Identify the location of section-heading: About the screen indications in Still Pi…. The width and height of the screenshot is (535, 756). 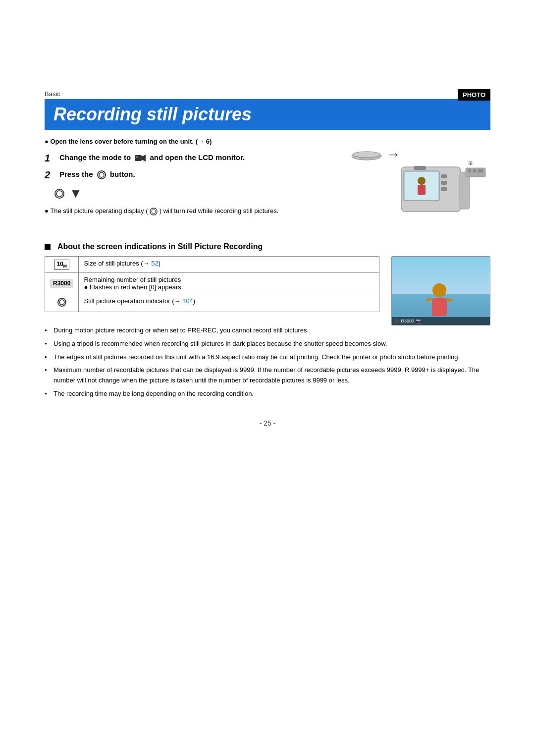
(268, 247).